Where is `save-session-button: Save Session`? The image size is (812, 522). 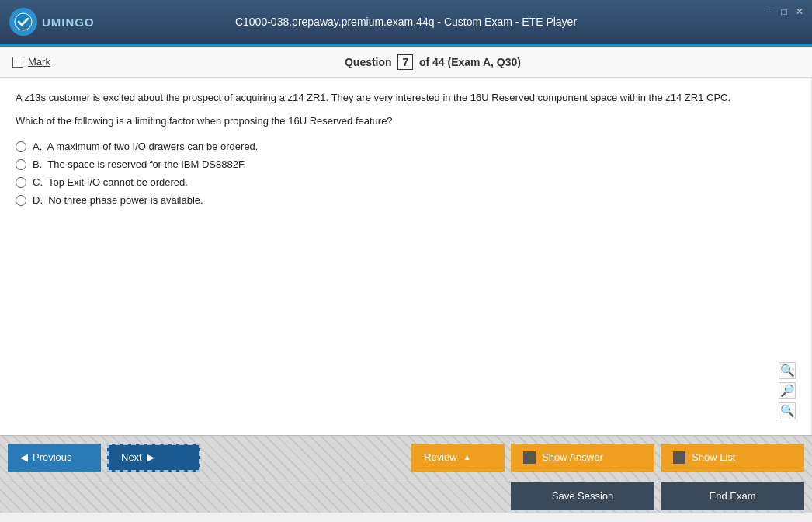 save-session-button: Save Session is located at coordinates (582, 496).